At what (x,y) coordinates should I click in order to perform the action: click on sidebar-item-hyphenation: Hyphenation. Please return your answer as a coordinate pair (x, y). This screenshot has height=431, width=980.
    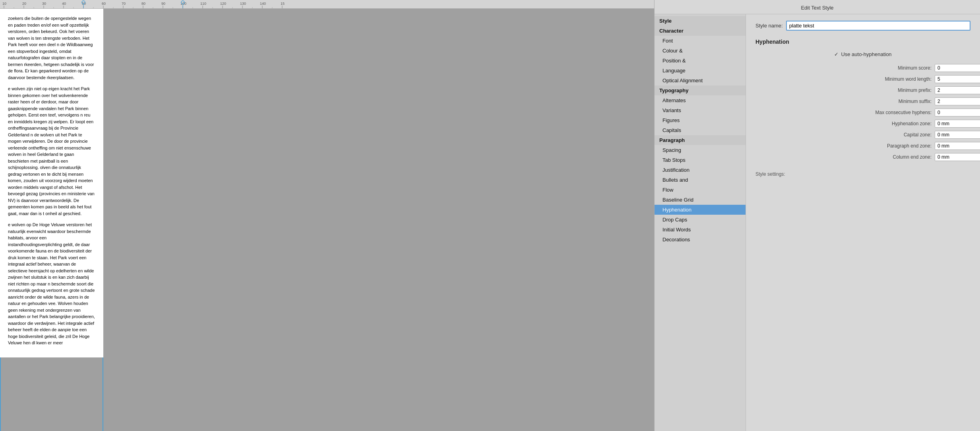
    Looking at the image, I should click on (700, 210).